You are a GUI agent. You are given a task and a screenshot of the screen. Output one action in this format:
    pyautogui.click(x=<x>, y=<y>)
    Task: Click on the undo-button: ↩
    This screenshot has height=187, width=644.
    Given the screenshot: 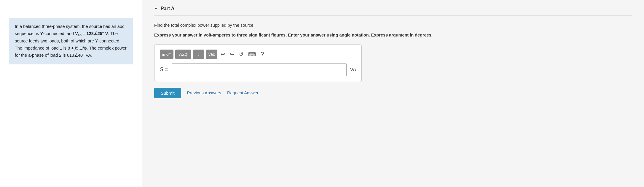 What is the action you would take?
    pyautogui.click(x=223, y=54)
    